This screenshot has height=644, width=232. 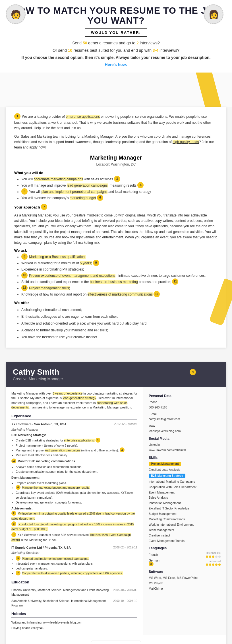 I want to click on b2b-3: Manage and improve lead generation campa…, so click(x=76, y=451).